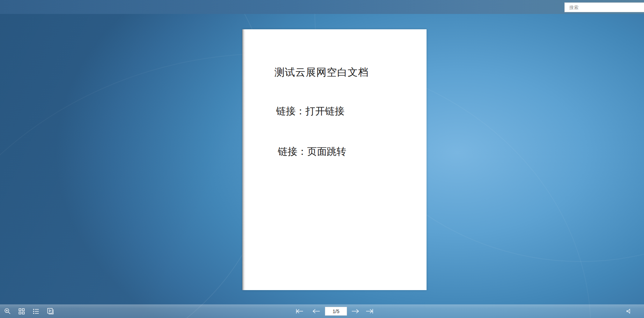 The image size is (644, 318). I want to click on thumbnails-button, so click(22, 311).